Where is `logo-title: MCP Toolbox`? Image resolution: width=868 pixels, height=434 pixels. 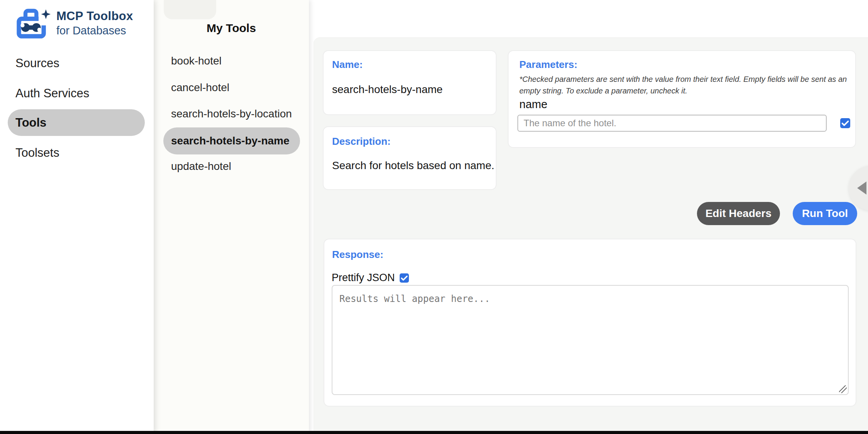 logo-title: MCP Toolbox is located at coordinates (95, 16).